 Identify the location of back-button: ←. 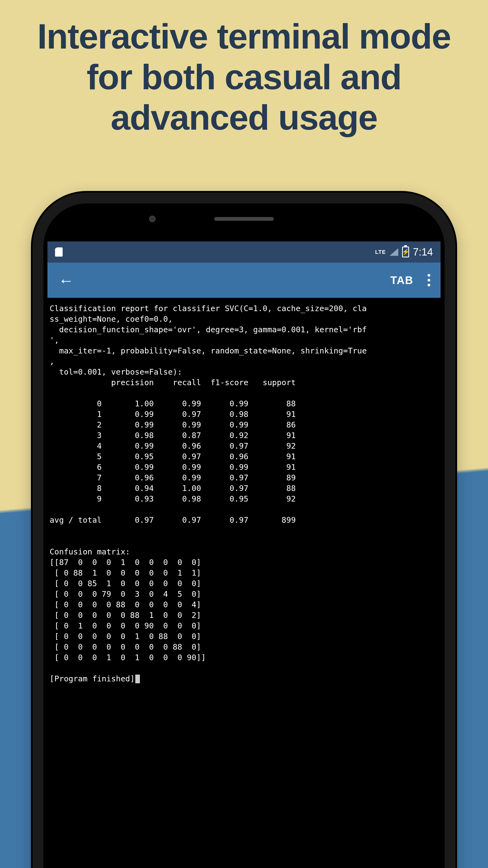
(66, 280).